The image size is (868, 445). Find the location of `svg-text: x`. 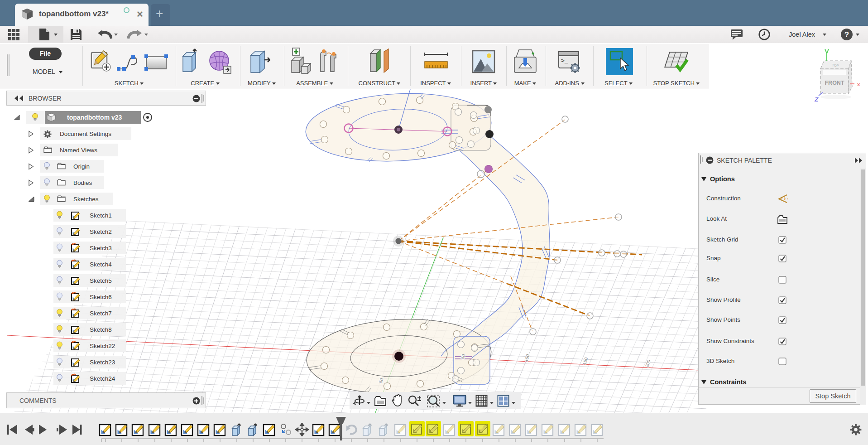

svg-text: x is located at coordinates (858, 84).